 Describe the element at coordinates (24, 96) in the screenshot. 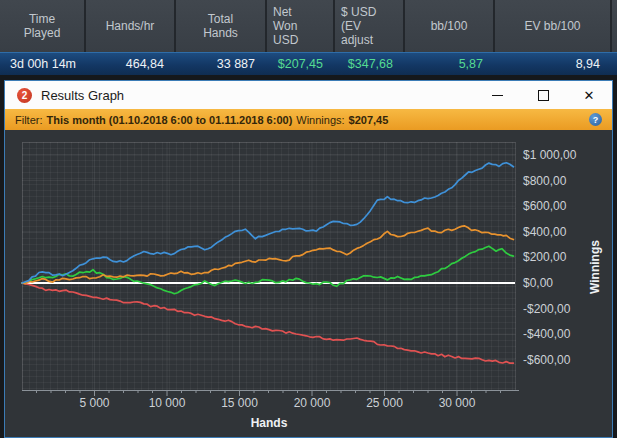

I see `hm2-logo-icon: 2` at that location.